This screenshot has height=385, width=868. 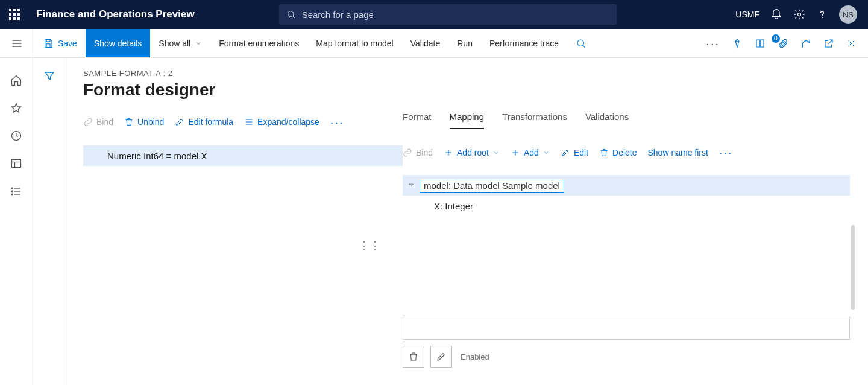 I want to click on tenant-label: USMF, so click(x=747, y=14).